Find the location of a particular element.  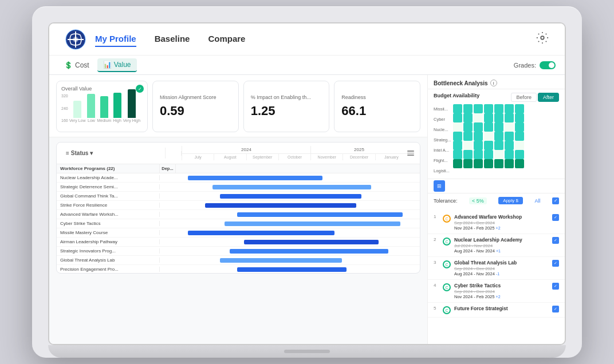

program-info: Future Force Strategist is located at coordinates (502, 308).